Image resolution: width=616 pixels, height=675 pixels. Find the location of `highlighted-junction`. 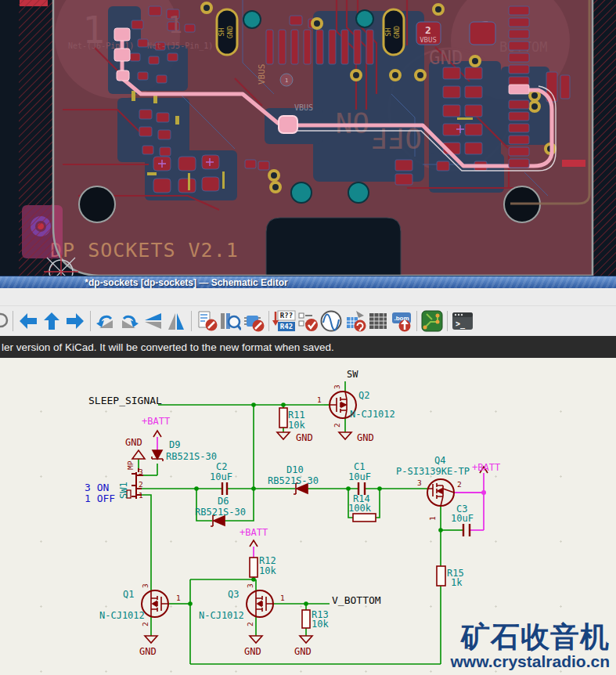

highlighted-junction is located at coordinates (484, 493).